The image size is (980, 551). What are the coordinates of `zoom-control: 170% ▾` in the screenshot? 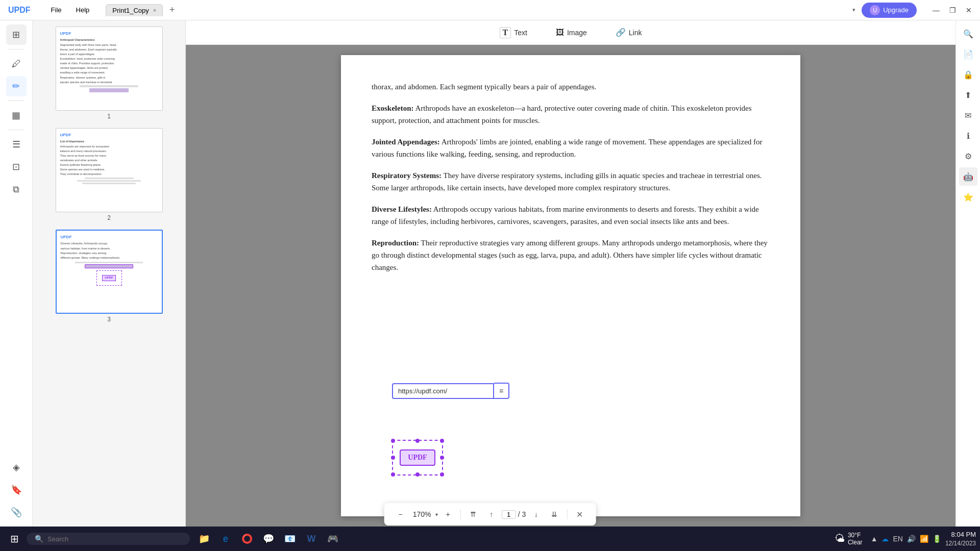 It's located at (425, 514).